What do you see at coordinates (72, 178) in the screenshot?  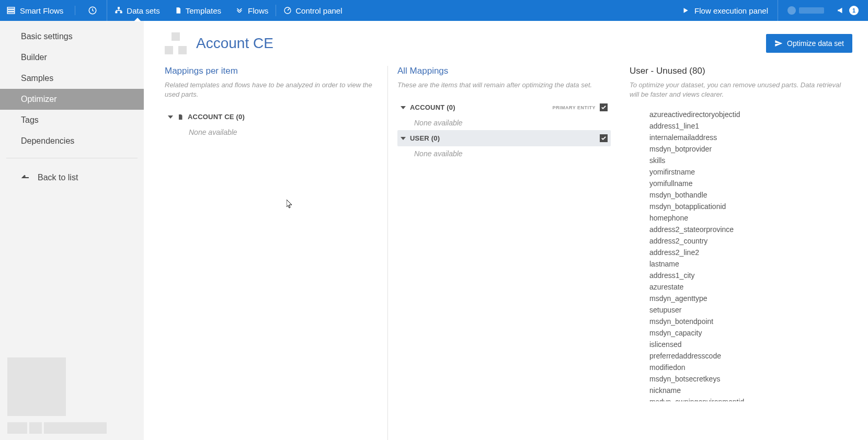 I see `back-to-list: Back to list` at bounding box center [72, 178].